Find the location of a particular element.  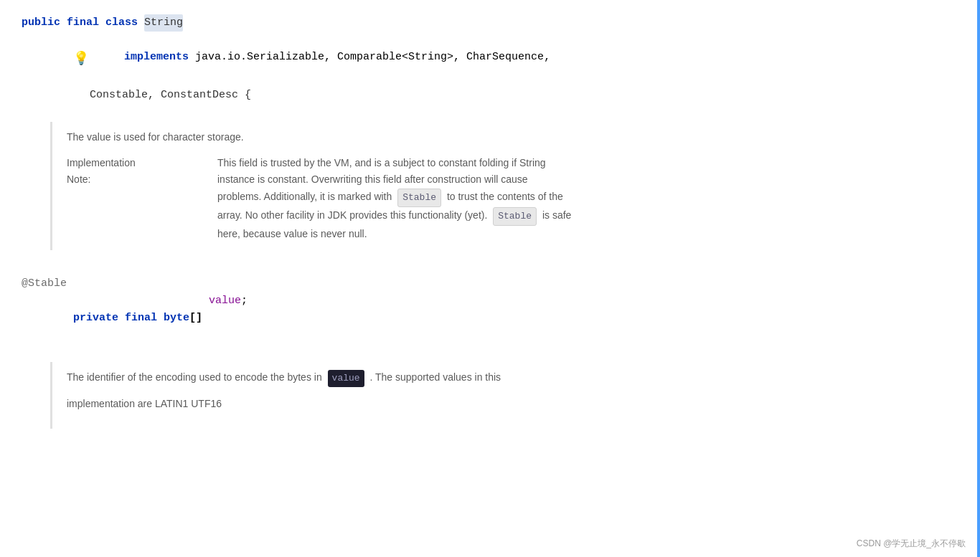

constable-text: Constable, ConstantDesc { is located at coordinates (149, 95).